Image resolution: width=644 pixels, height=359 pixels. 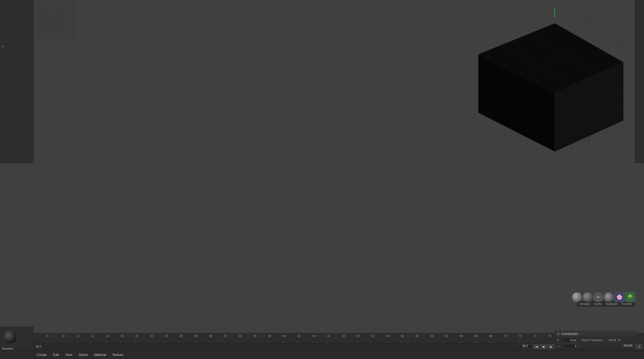 What do you see at coordinates (595, 334) in the screenshot?
I see `coords-header: ✕ Coordinates` at bounding box center [595, 334].